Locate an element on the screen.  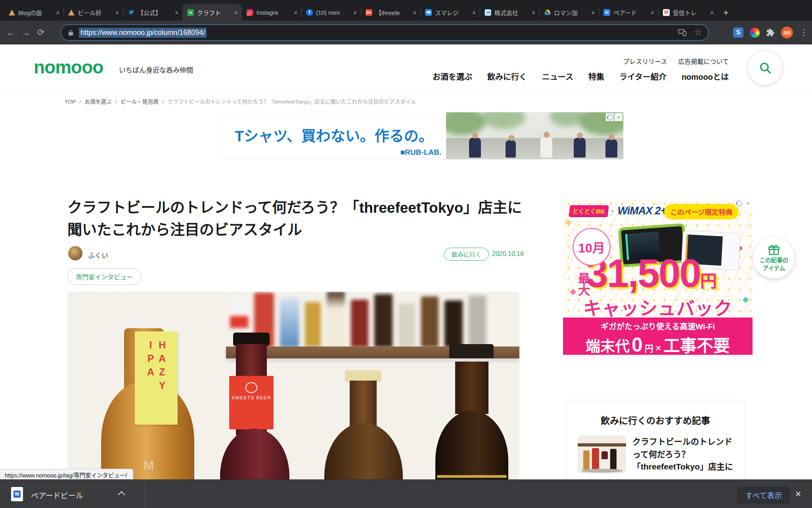
banner-text-panel: Tシャツ、買わない。作るの。 ■RUB-LAB. is located at coordinates (334, 136).